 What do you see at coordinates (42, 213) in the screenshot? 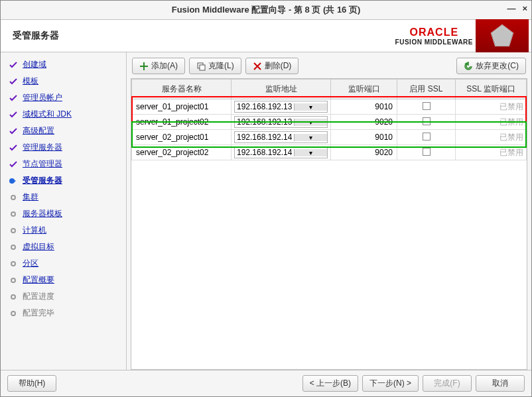
I see `sidebar-item-label: 服务器模板` at bounding box center [42, 213].